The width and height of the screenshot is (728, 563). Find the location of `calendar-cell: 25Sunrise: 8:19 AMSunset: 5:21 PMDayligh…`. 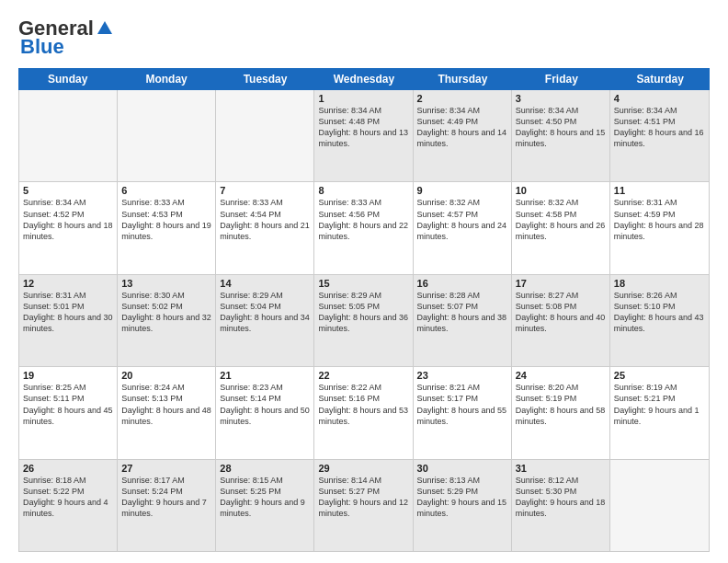

calendar-cell: 25Sunrise: 8:19 AMSunset: 5:21 PMDayligh… is located at coordinates (660, 412).